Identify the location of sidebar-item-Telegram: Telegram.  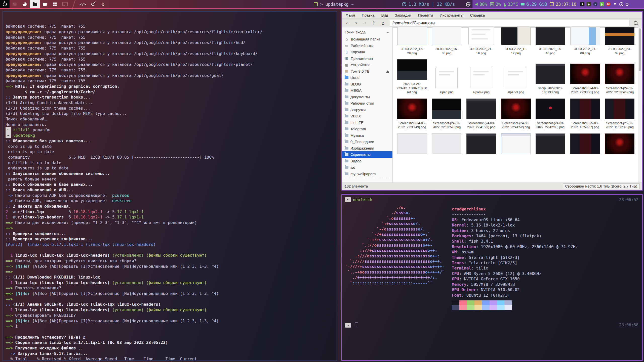
(367, 129).